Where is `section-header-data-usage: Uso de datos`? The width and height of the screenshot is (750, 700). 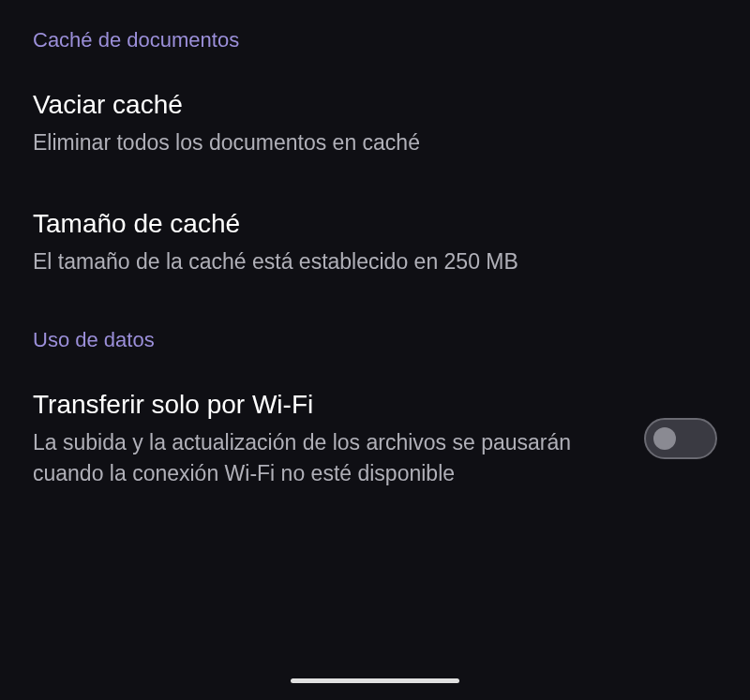 section-header-data-usage: Uso de datos is located at coordinates (375, 340).